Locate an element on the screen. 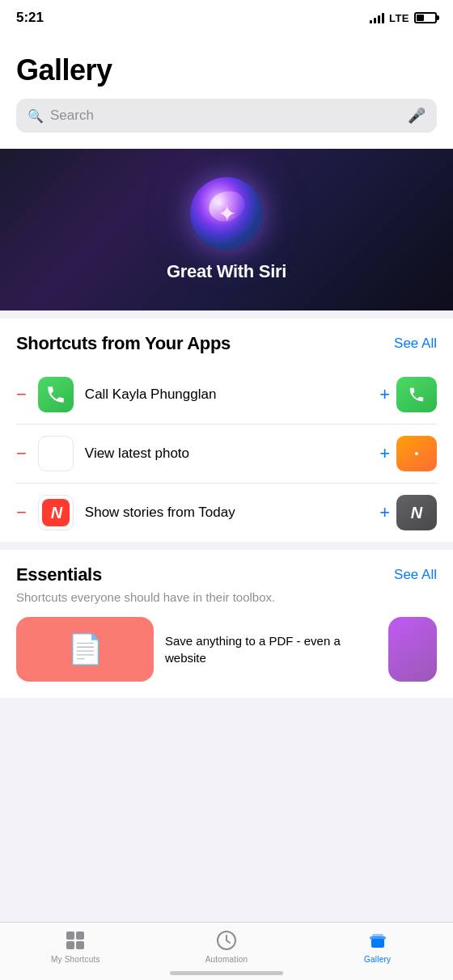 The height and width of the screenshot is (980, 453). grid-icon is located at coordinates (75, 940).